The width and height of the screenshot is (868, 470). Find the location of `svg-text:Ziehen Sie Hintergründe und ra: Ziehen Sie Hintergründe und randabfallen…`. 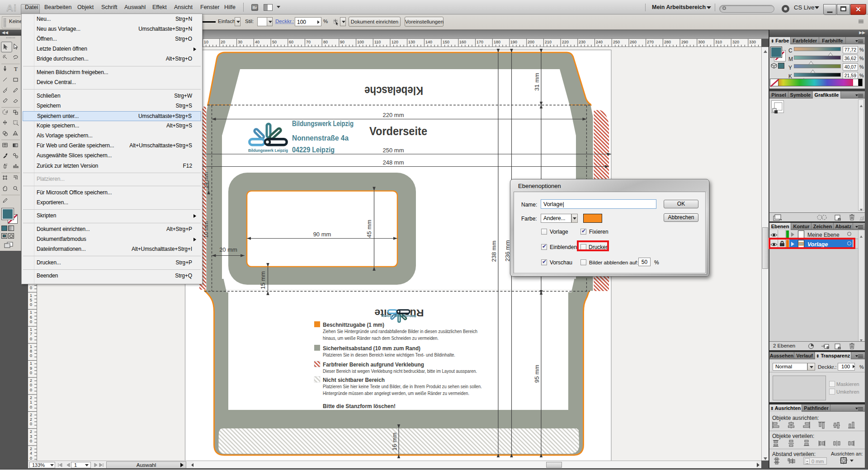

svg-text:Ziehen Sie Hintergründe und ra: Ziehen Sie Hintergründe und randabfallen… is located at coordinates (400, 331).